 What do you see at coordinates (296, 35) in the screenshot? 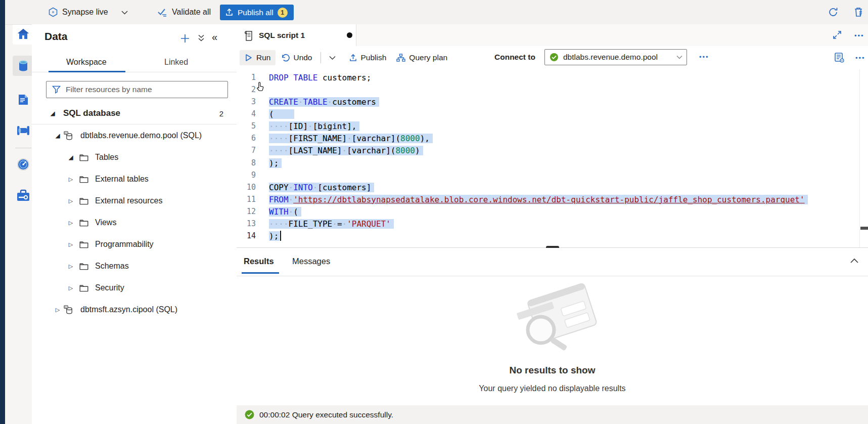
I see `tab-sql-script-1: SQL script 1` at bounding box center [296, 35].